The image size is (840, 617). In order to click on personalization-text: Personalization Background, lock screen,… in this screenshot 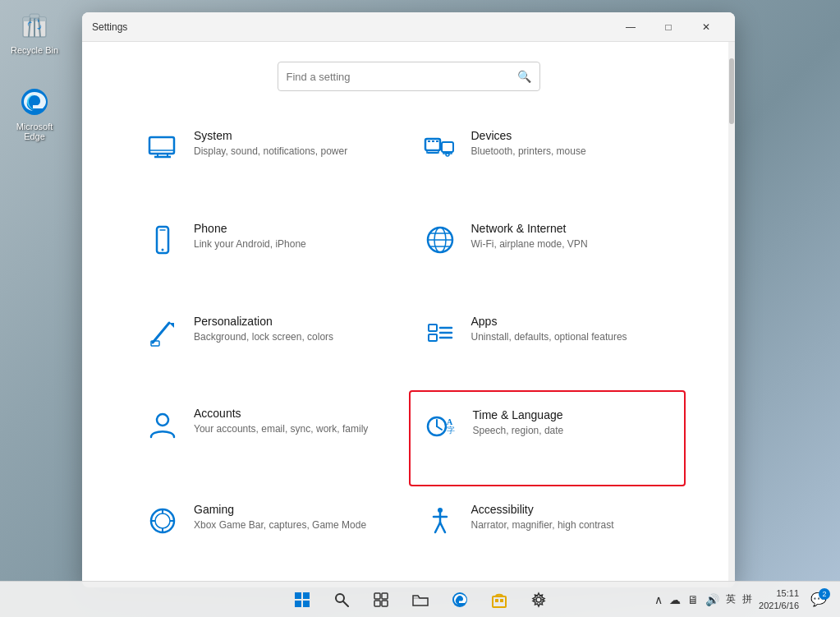, I will do `click(264, 329)`.